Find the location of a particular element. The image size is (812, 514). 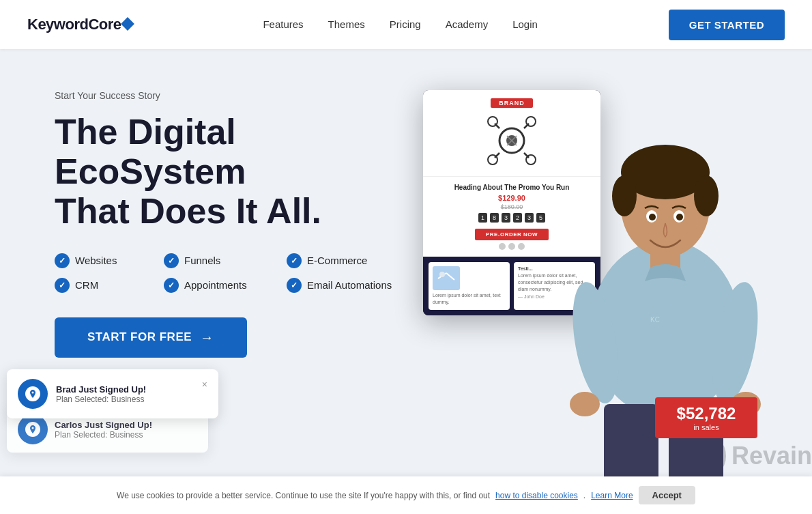

logo: KeywordCore is located at coordinates (80, 25).